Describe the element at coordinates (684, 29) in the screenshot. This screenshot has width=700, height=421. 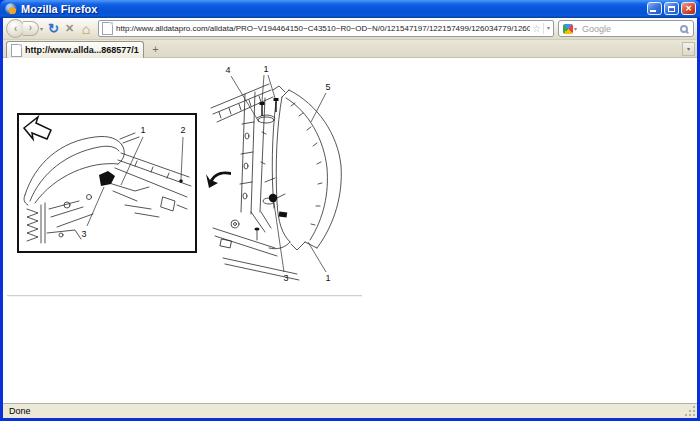
I see `search-magnifier-icon` at that location.